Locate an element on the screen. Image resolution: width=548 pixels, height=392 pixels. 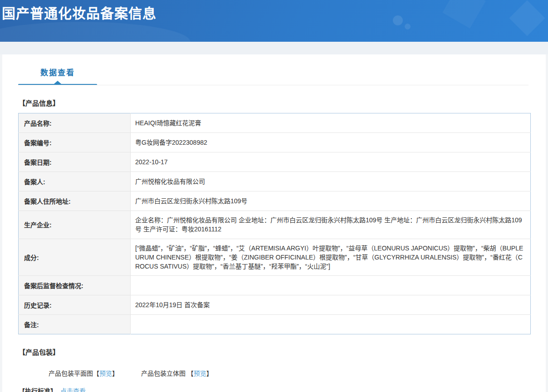
field-label-product-name: 产品名称: is located at coordinates (74, 123).